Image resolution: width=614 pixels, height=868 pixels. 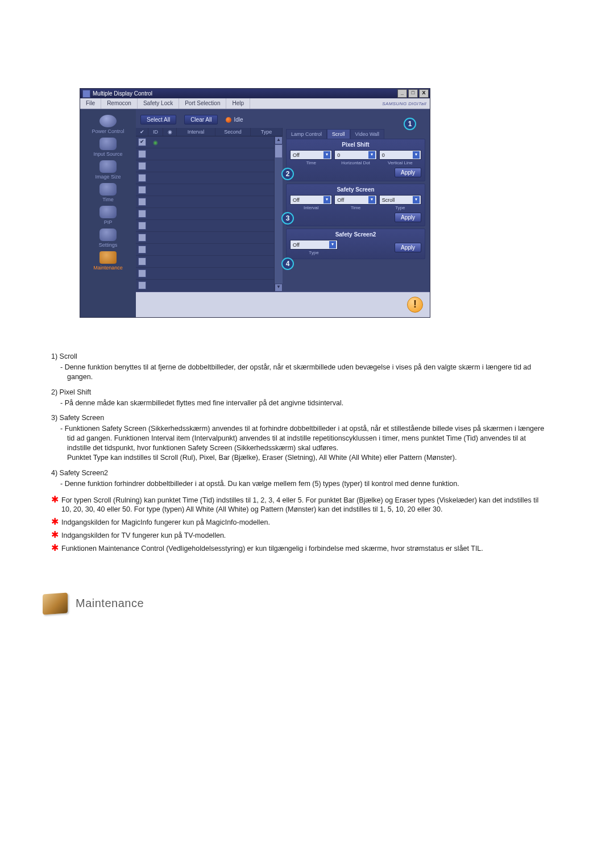 I want to click on safety-screen-time-select: Off ▾, so click(x=355, y=200).